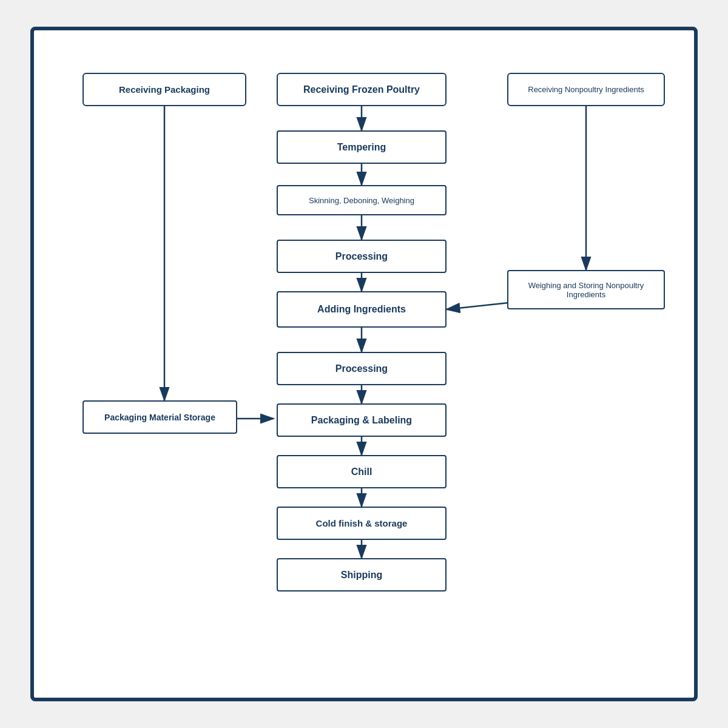 The image size is (728, 728). I want to click on packaging-material-storage-box: Packaging Material Storage, so click(160, 417).